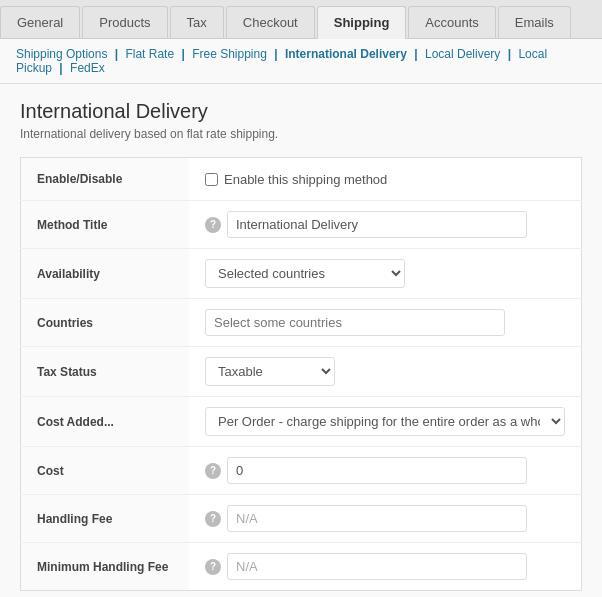  Describe the element at coordinates (213, 225) in the screenshot. I see `method-title-help-icon: ?` at that location.